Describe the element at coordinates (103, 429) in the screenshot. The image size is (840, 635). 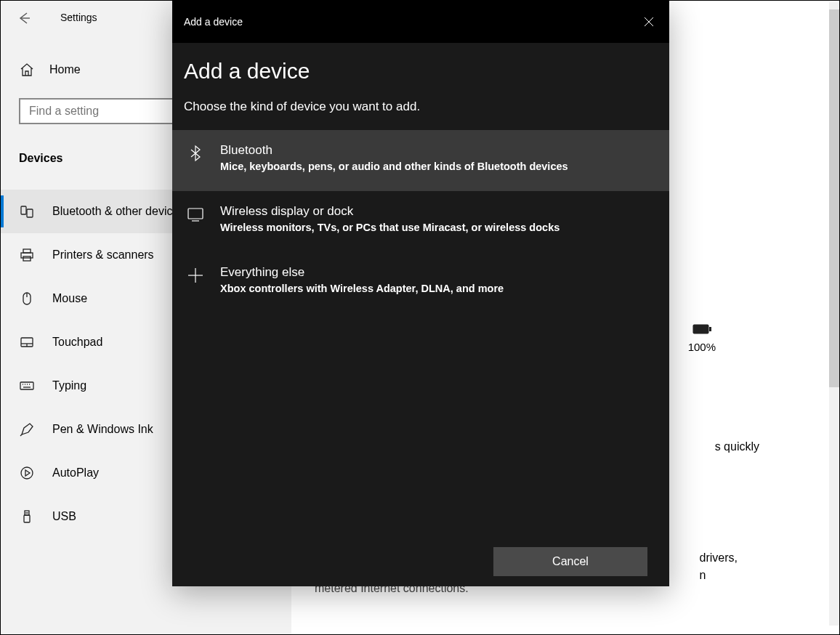
I see `sidebar-item-label: Pen & Windows Ink` at that location.